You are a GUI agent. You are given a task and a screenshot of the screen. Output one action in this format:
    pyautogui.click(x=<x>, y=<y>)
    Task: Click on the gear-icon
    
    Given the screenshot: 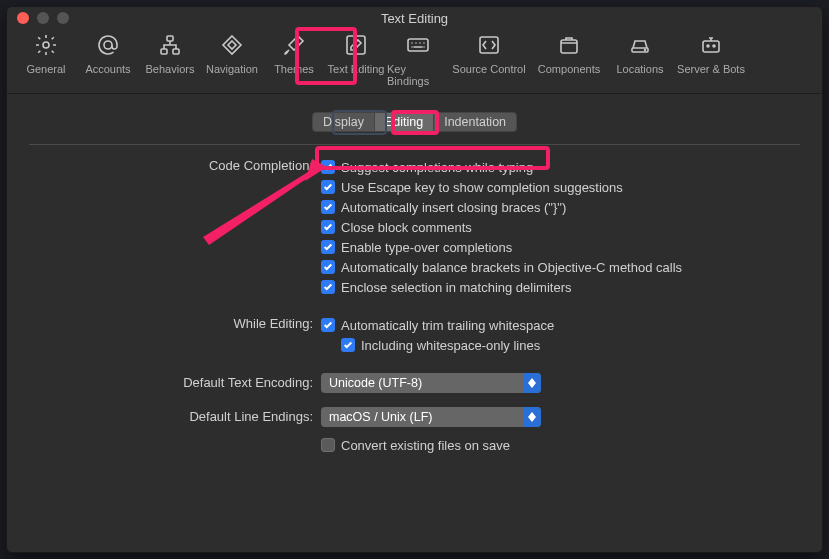 What is the action you would take?
    pyautogui.click(x=46, y=46)
    